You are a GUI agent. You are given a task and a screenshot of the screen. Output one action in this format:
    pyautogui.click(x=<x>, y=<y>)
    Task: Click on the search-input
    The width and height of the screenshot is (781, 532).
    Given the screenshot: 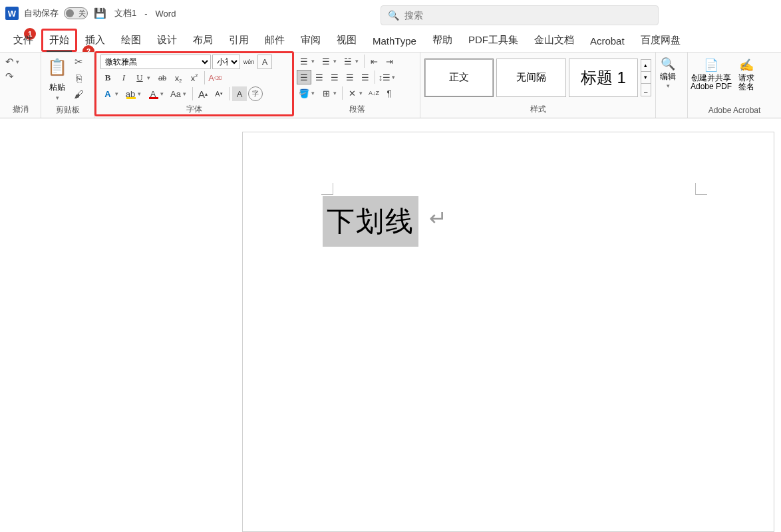 What is the action you would take?
    pyautogui.click(x=528, y=15)
    